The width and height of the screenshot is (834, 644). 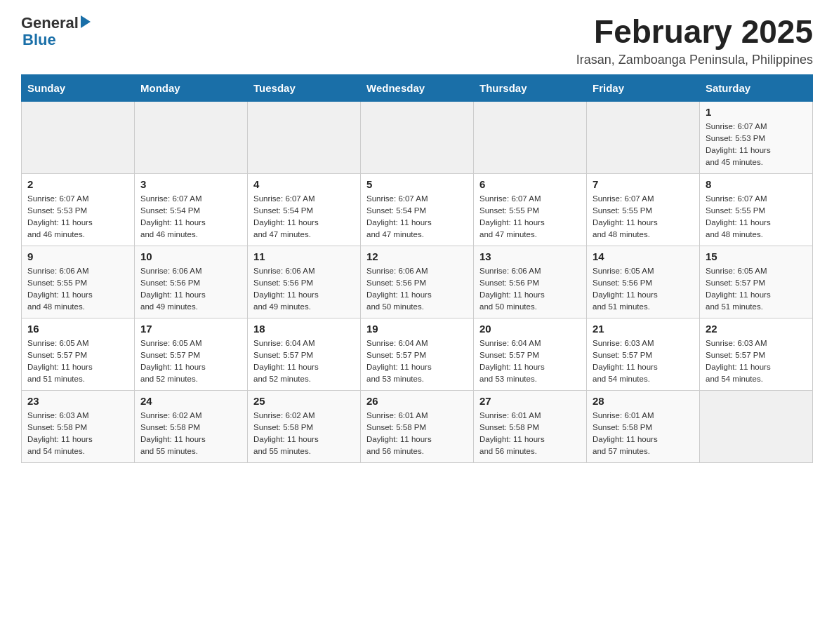 What do you see at coordinates (191, 354) in the screenshot?
I see `calendar-cell: 17Sunrise: 6:05 AM Sunset: 5:57 PM Dayli…` at bounding box center [191, 354].